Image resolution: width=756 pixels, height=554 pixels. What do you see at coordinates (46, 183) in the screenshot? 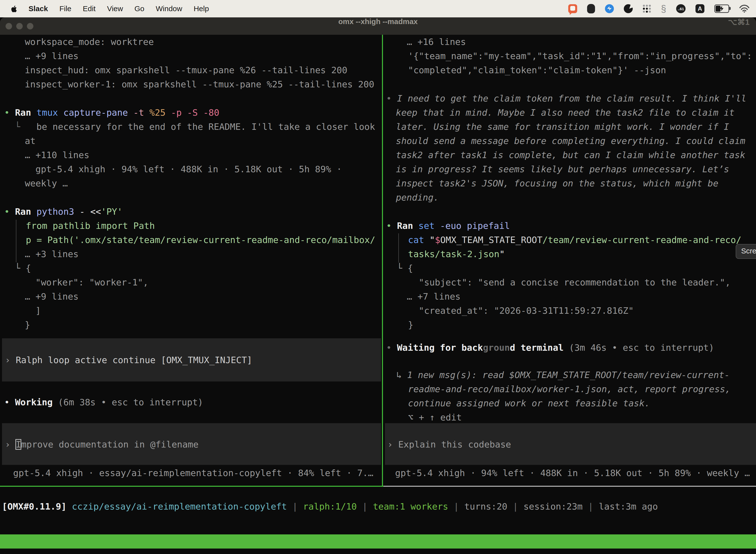
I see `usage-stats-line: weekly …` at bounding box center [46, 183].